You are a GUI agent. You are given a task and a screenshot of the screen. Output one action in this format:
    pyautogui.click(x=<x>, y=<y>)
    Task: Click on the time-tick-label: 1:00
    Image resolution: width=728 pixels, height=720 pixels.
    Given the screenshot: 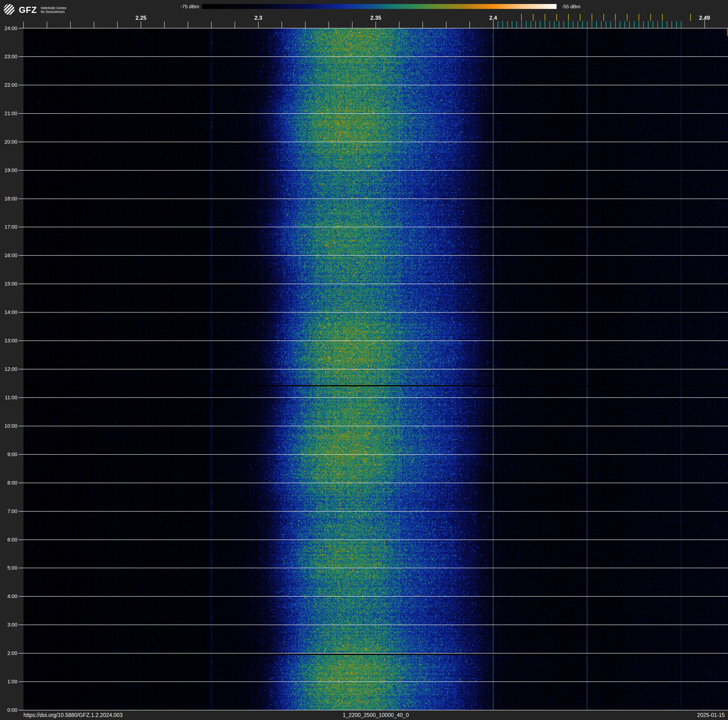 What is the action you would take?
    pyautogui.click(x=9, y=682)
    